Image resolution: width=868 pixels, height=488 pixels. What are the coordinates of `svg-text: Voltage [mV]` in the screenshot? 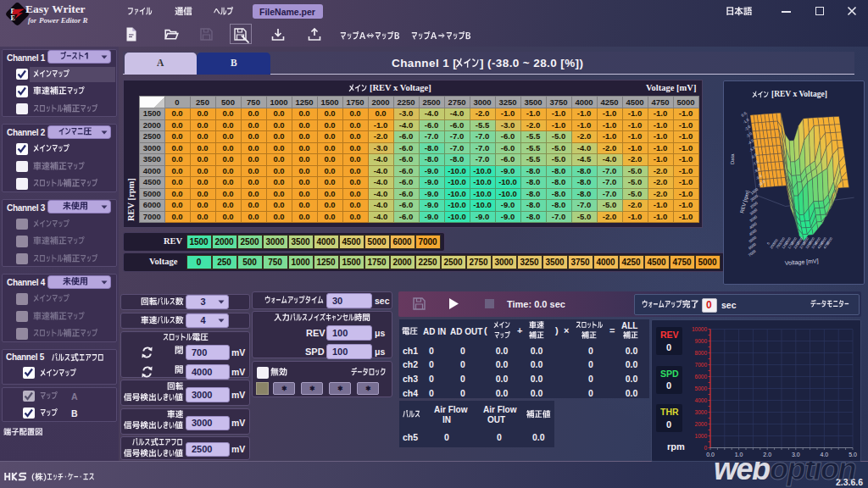 It's located at (802, 263).